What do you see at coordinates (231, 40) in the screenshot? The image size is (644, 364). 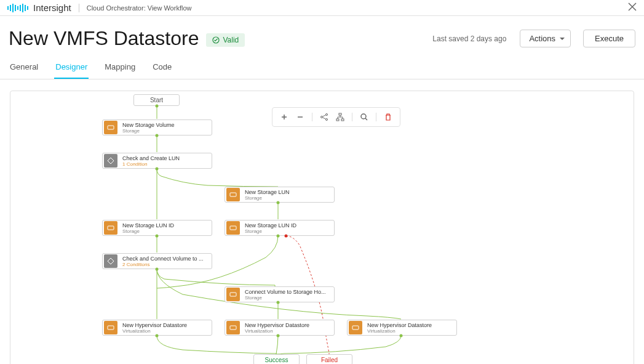 I see `status-text: Valid` at bounding box center [231, 40].